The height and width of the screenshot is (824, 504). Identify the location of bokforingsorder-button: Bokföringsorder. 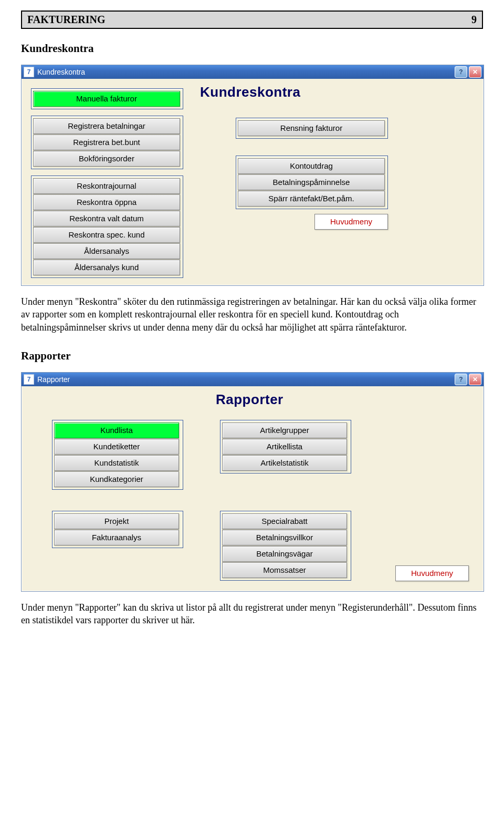
(107, 159).